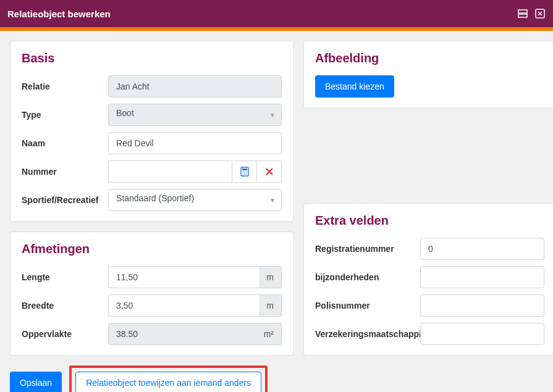 The image size is (553, 392). What do you see at coordinates (482, 277) in the screenshot?
I see `input-bijzonderheden` at bounding box center [482, 277].